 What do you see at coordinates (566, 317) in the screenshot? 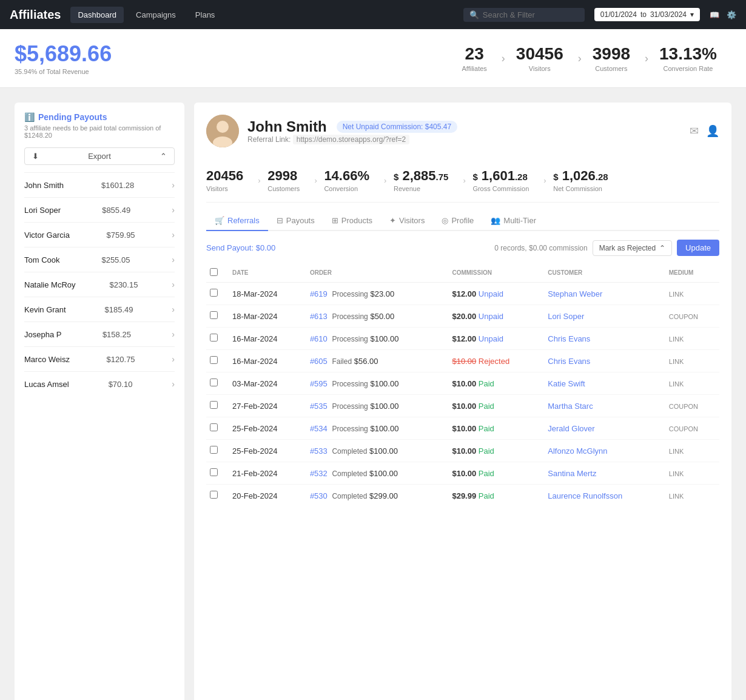
I see `customer-link: Lori Soper` at bounding box center [566, 317].